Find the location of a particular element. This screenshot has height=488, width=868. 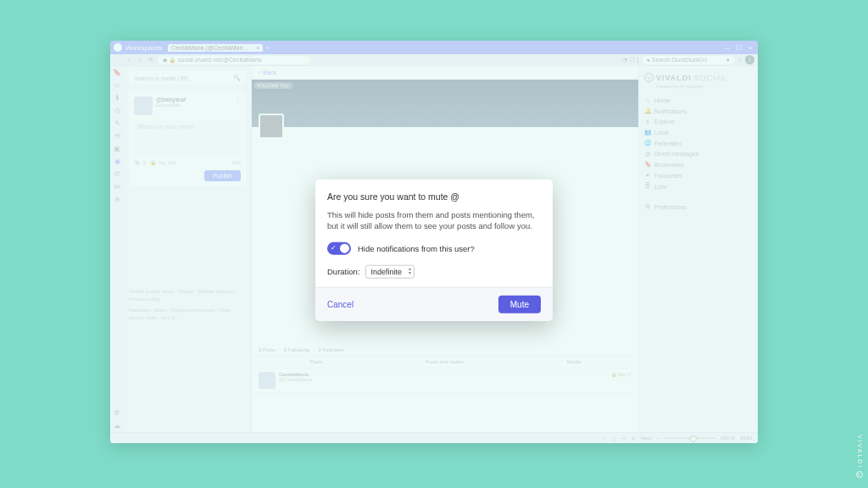

history-panel-icon: ◷ is located at coordinates (117, 110).